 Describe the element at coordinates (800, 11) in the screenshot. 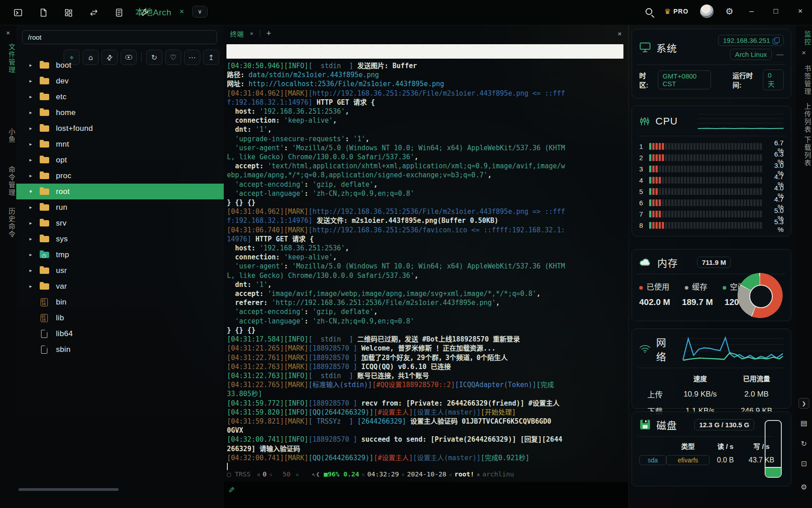

I see `close-button: ×` at that location.